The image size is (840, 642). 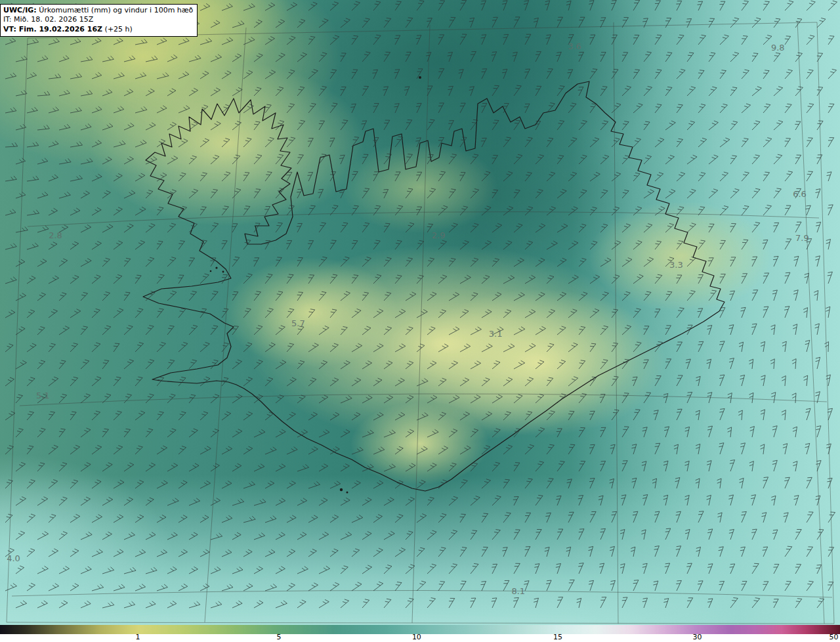 What do you see at coordinates (98, 20) in the screenshot?
I see `init-time: IT: Mið. 18. 02. 2026 15Z` at bounding box center [98, 20].